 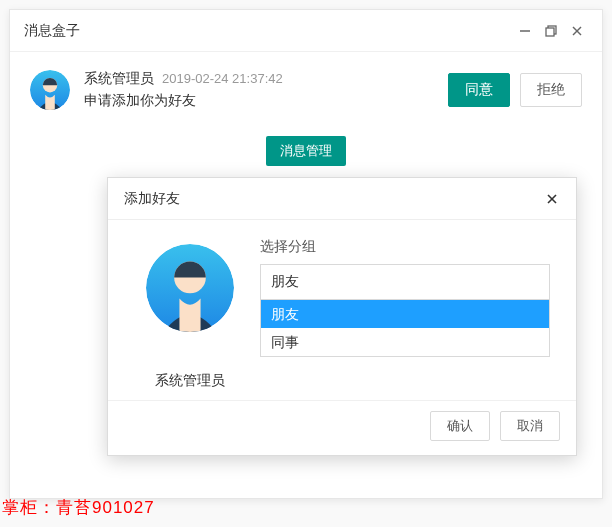 What do you see at coordinates (306, 154) in the screenshot?
I see `manage-row: 消息管理` at bounding box center [306, 154].